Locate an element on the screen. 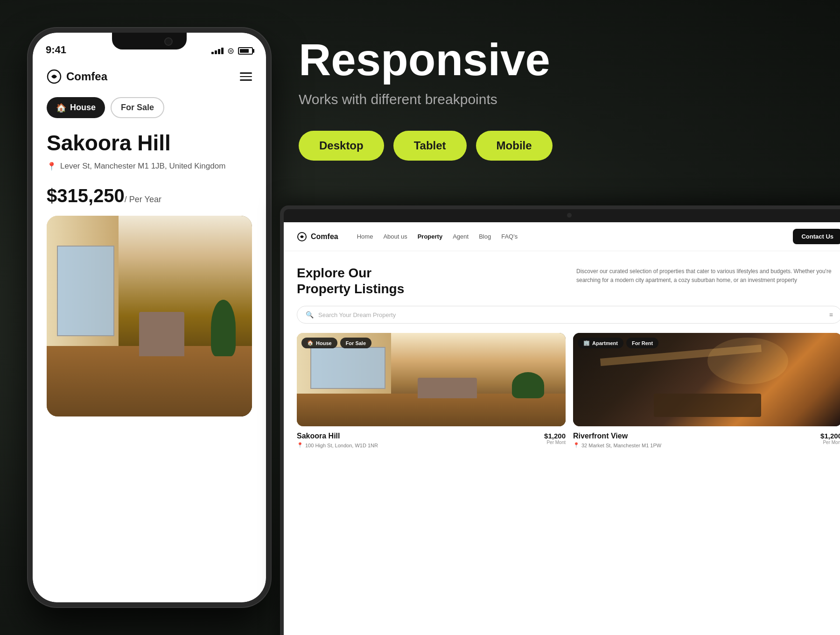  listing-tags-house: 🏠 House For Sale is located at coordinates (336, 343).